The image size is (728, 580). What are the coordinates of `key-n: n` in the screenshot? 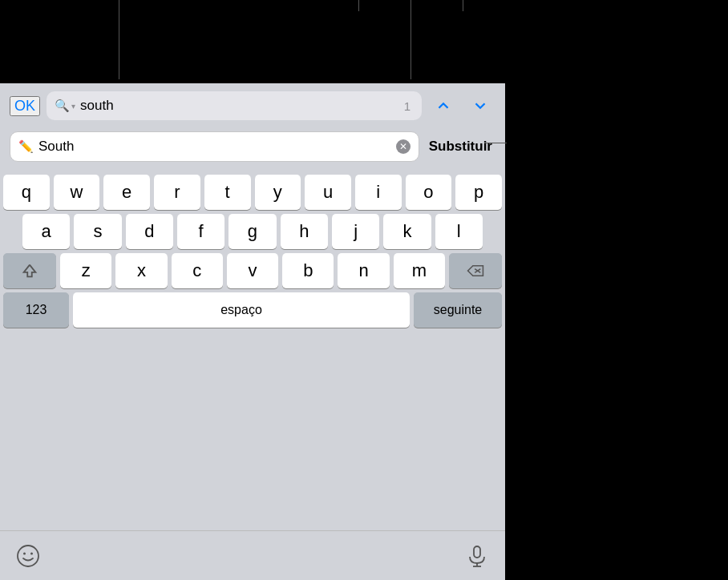 It's located at (363, 271).